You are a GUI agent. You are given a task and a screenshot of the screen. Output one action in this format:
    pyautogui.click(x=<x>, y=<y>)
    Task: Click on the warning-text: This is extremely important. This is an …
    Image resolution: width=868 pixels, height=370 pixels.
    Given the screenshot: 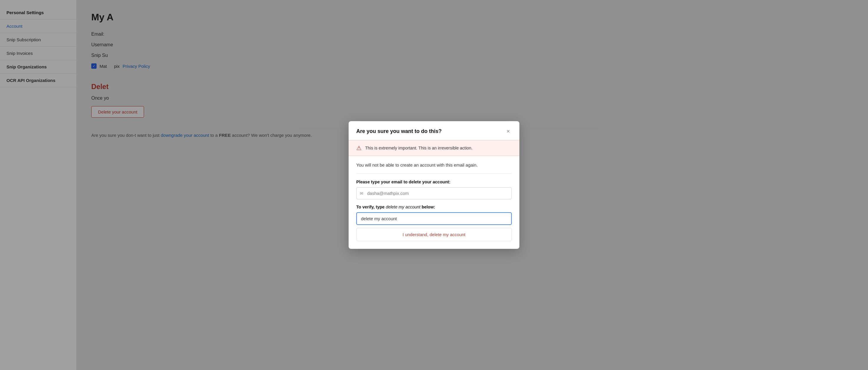 What is the action you would take?
    pyautogui.click(x=419, y=148)
    